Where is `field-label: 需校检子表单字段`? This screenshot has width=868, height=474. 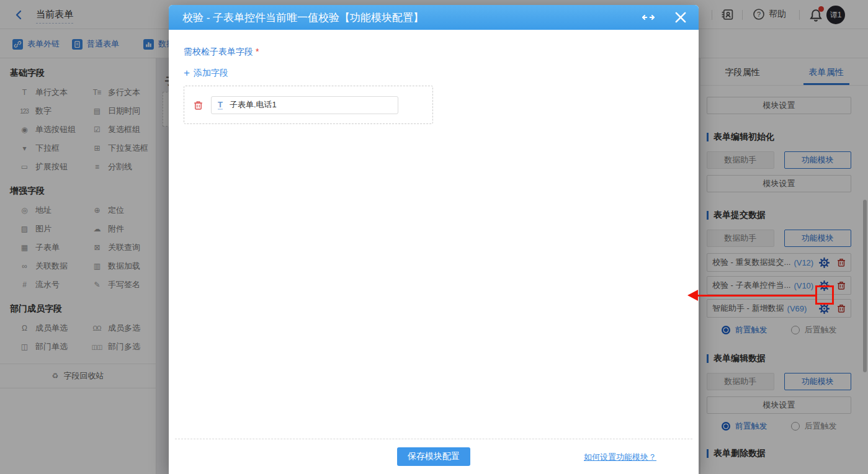 field-label: 需校检子表单字段 is located at coordinates (218, 51).